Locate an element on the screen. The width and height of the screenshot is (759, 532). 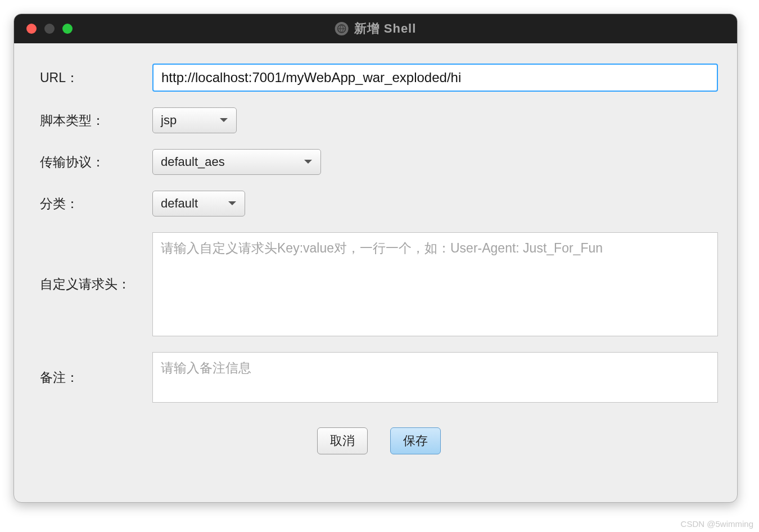
app-icon is located at coordinates (342, 29).